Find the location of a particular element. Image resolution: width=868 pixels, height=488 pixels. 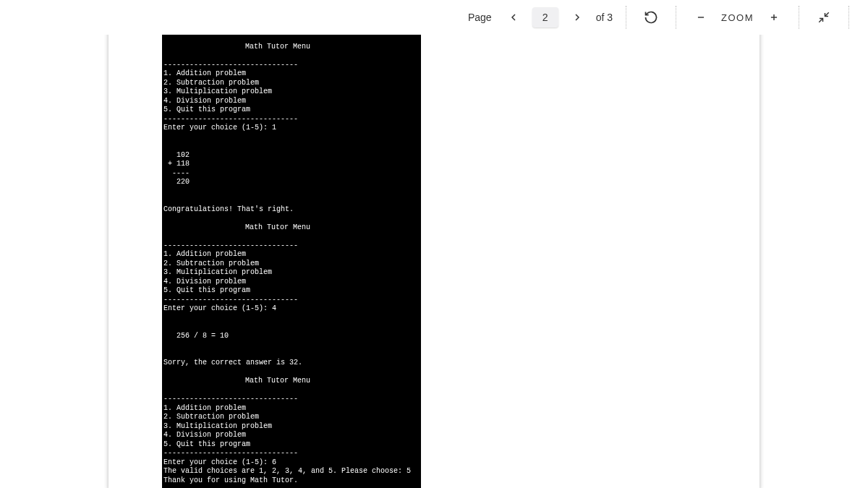

addition-line: 102 is located at coordinates (176, 155).